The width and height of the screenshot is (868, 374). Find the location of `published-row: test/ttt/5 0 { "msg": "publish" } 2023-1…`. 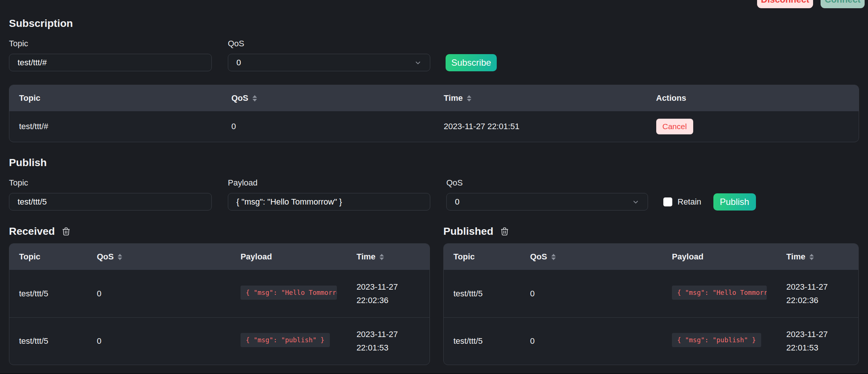

published-row: test/ttt/5 0 { "msg": "publish" } 2023-1… is located at coordinates (651, 341).